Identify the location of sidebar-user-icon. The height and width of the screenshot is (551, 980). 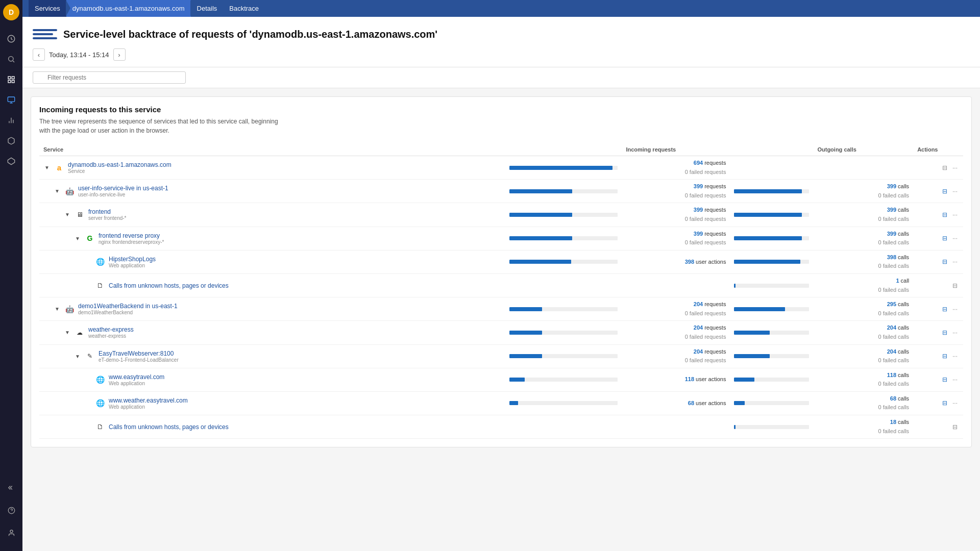
(11, 533).